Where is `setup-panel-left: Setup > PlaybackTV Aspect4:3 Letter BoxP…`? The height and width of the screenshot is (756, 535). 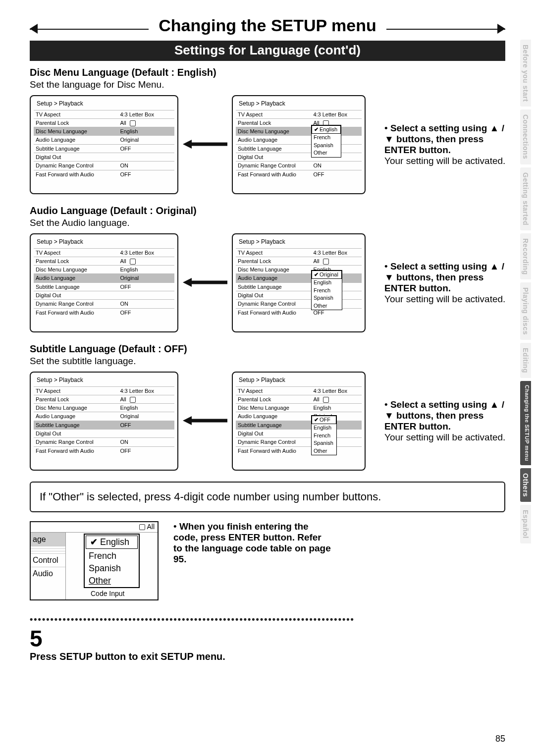
setup-panel-left: Setup > PlaybackTV Aspect4:3 Letter BoxP… is located at coordinates (104, 421).